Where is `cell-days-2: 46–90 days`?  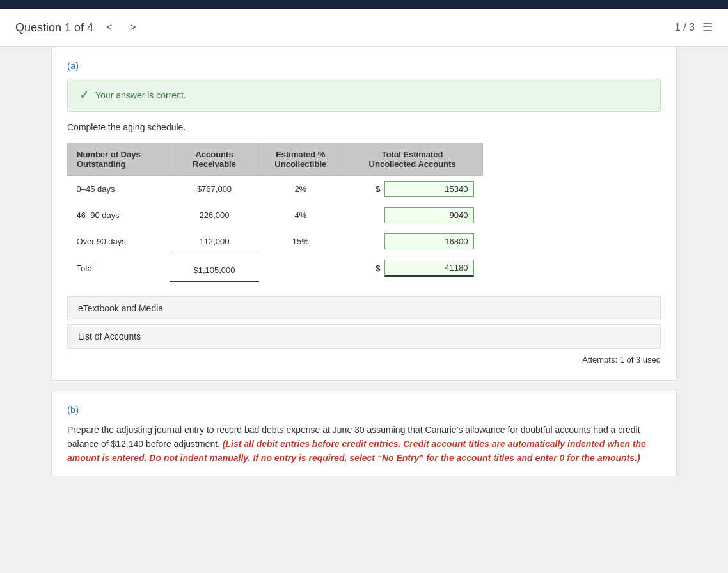 cell-days-2: 46–90 days is located at coordinates (119, 215).